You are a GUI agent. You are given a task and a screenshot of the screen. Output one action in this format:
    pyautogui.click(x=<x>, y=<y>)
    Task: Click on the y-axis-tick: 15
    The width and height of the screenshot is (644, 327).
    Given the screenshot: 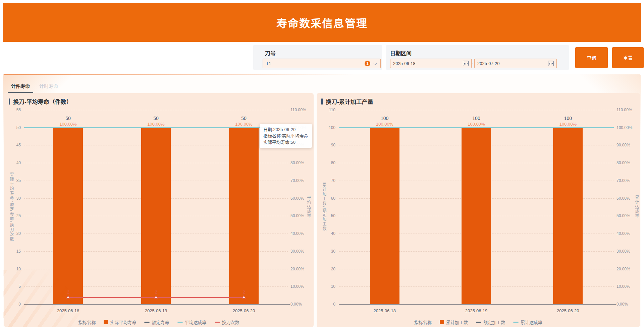 What is the action you would take?
    pyautogui.click(x=19, y=251)
    